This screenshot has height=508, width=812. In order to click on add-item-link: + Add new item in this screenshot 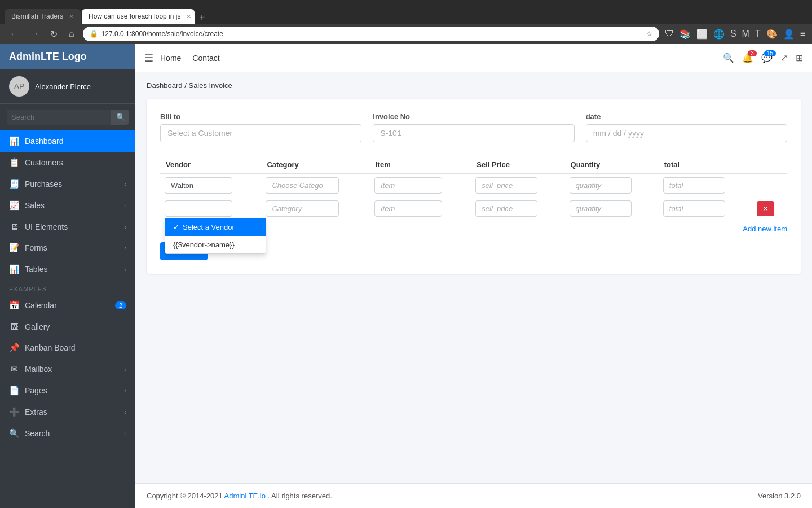, I will do `click(762, 229)`.